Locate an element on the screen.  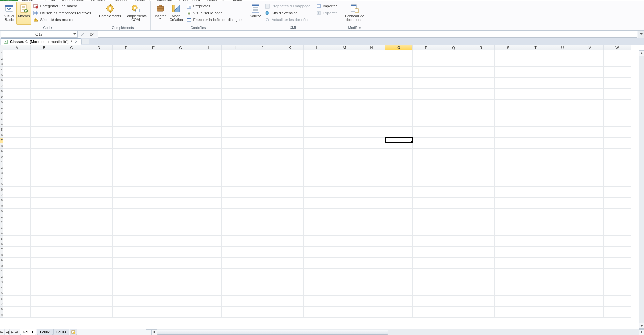
horizontal-scrollbar: ⋮ is located at coordinates (395, 332).